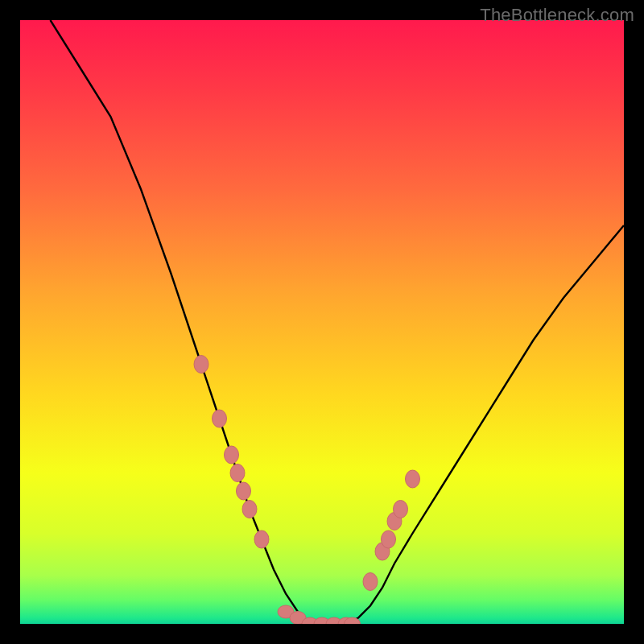  I want to click on watermark-text: TheBottleneck.com, so click(557, 15).